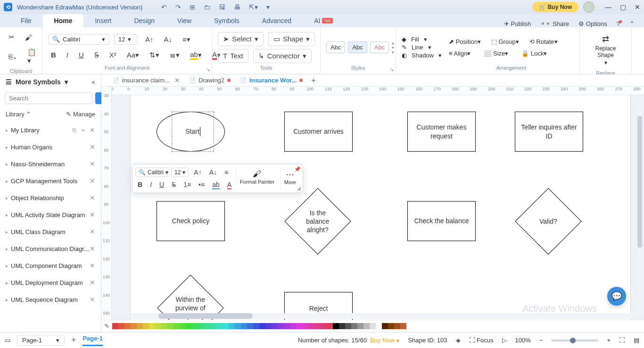  What do you see at coordinates (54, 55) in the screenshot?
I see `bold-icon: B` at bounding box center [54, 55].